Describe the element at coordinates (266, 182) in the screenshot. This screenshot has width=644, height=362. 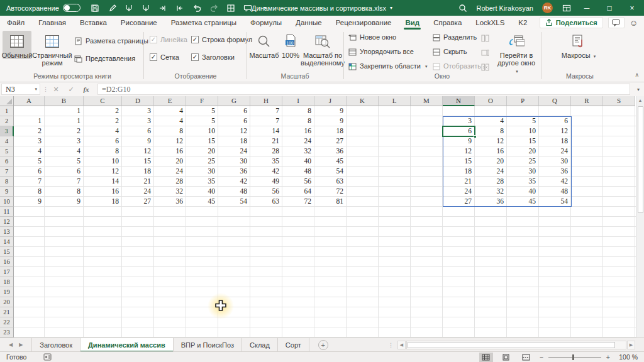
I see `cell-H8: 49` at that location.